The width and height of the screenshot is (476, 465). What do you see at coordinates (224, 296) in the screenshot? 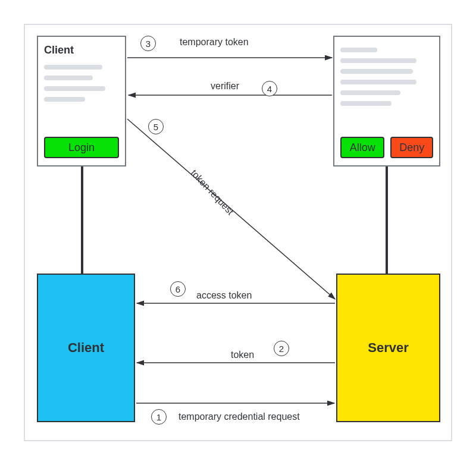
I see `label-step-6: access token` at bounding box center [224, 296].